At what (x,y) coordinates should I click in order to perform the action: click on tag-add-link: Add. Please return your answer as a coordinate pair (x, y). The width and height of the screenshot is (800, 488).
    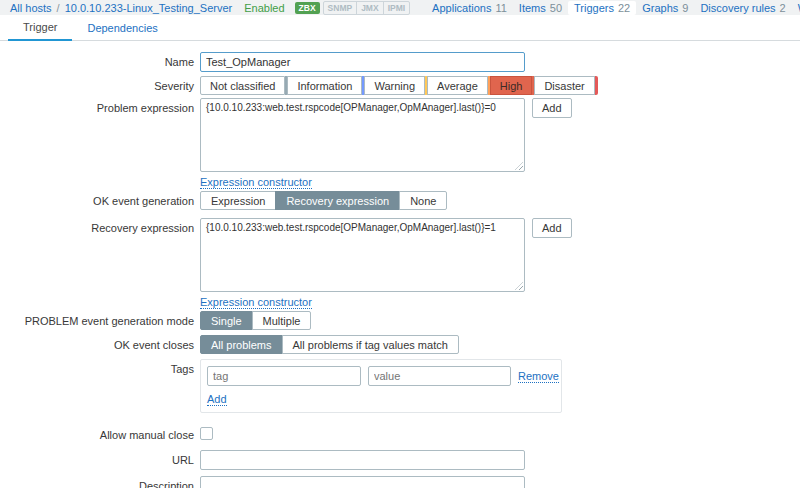
    Looking at the image, I should click on (217, 400).